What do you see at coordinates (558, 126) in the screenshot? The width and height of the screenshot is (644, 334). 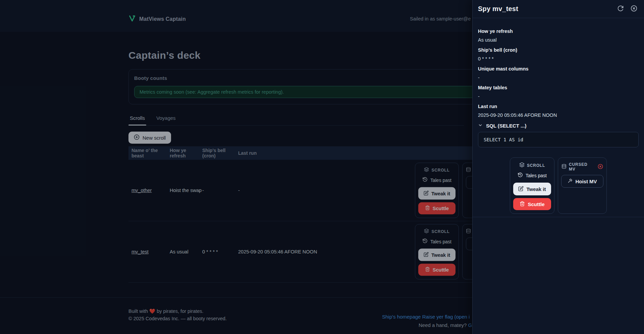 I see `sql-collapsible-toggle: SQL (SELECT ...)` at bounding box center [558, 126].